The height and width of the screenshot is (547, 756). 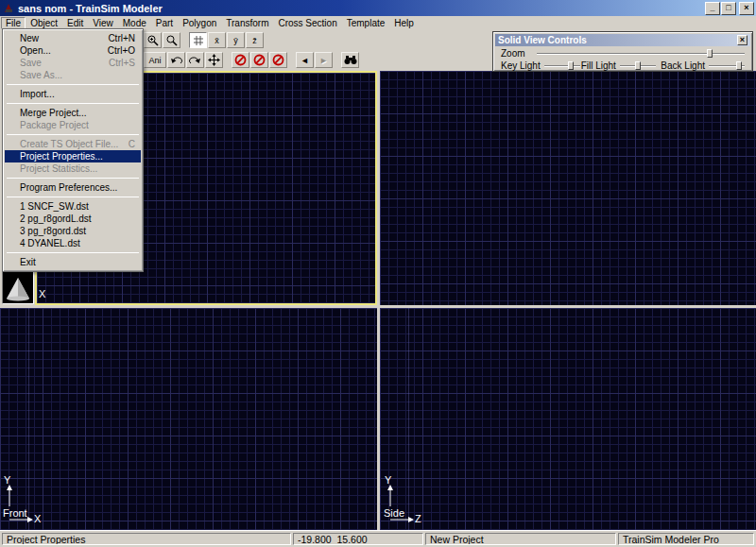 What do you see at coordinates (367, 23) in the screenshot?
I see `menubar-template: Template` at bounding box center [367, 23].